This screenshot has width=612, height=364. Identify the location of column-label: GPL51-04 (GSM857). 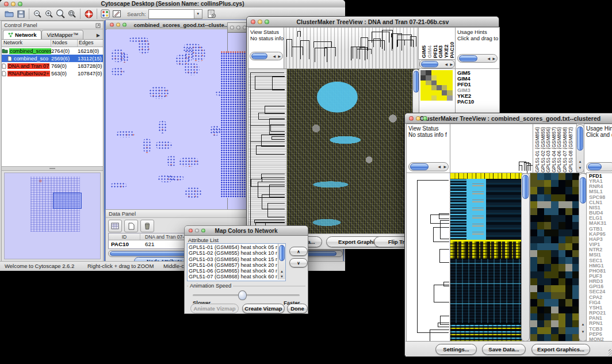
(554, 148).